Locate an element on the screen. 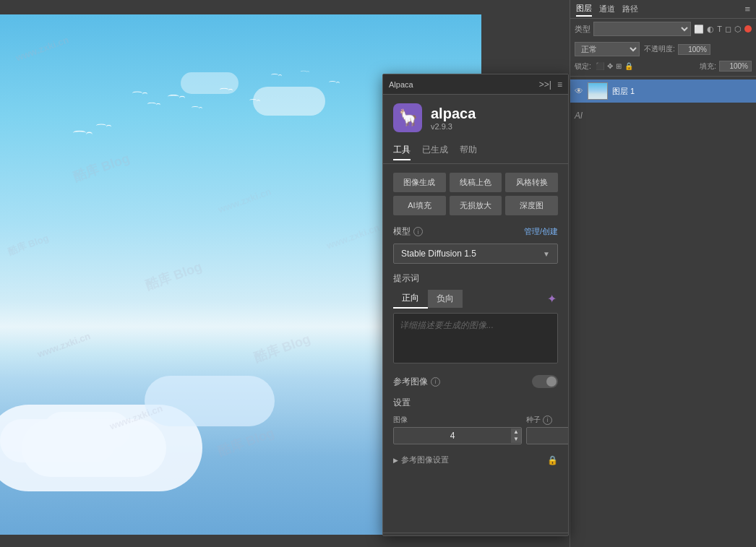 The width and height of the screenshot is (756, 547). tool-depth: 深度图 is located at coordinates (532, 205).